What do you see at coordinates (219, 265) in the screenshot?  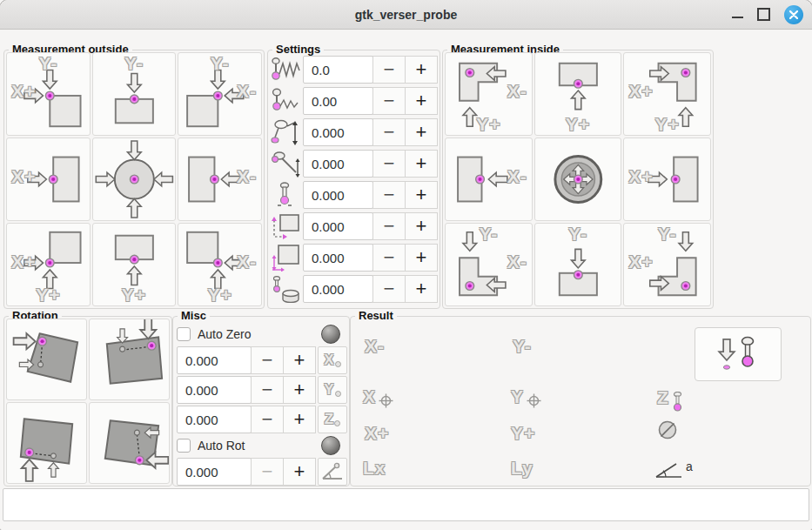 I see `probe-out-corner-br-button: X- Y+` at bounding box center [219, 265].